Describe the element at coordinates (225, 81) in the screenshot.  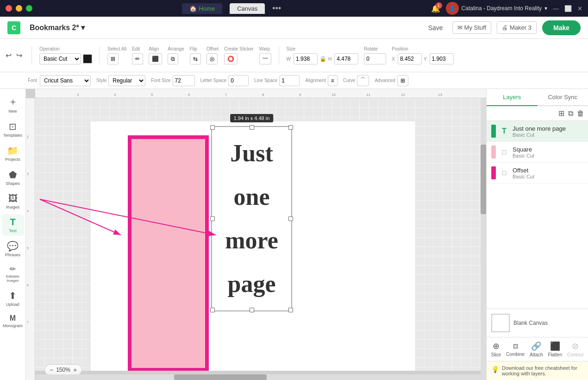
I see `letterspace-group: Letter Space` at that location.